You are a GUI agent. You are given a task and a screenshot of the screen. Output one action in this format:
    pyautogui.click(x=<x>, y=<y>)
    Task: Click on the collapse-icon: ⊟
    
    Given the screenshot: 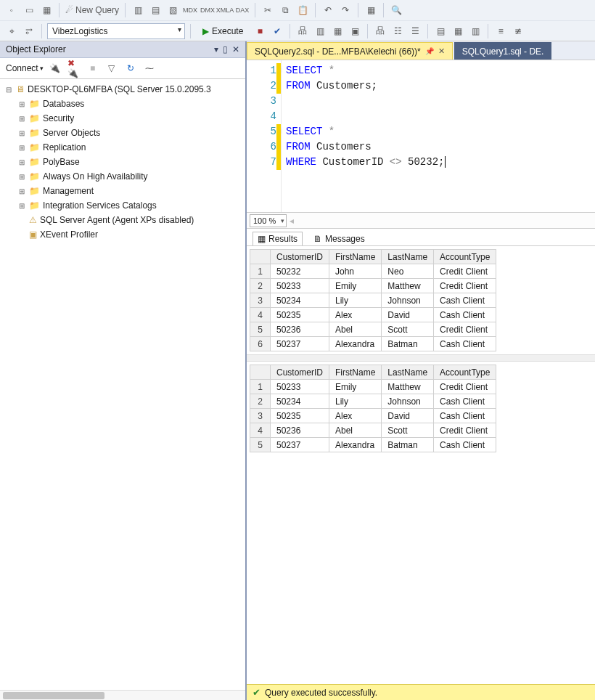 What is the action you would take?
    pyautogui.click(x=9, y=90)
    